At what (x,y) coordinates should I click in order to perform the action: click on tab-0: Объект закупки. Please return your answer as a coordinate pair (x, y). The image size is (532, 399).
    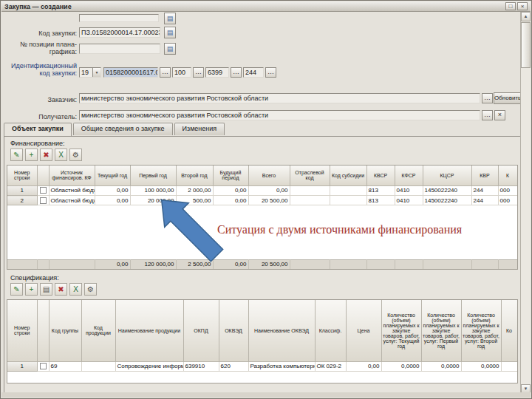
    Looking at the image, I should click on (38, 129).